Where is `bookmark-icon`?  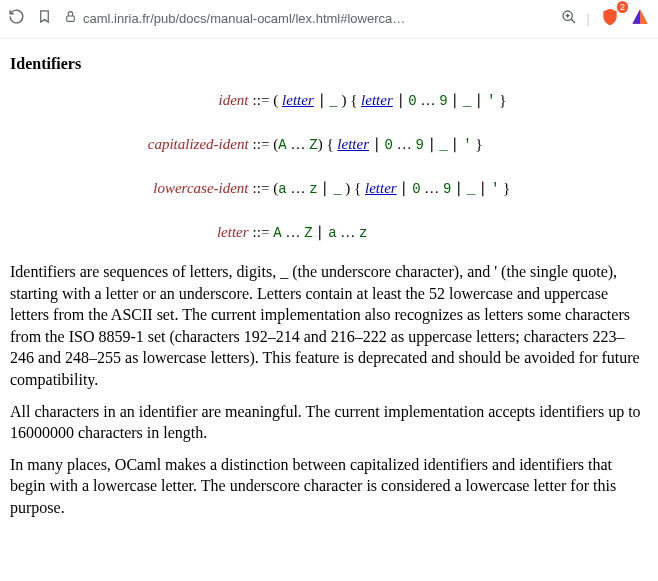 bookmark-icon is located at coordinates (44, 18).